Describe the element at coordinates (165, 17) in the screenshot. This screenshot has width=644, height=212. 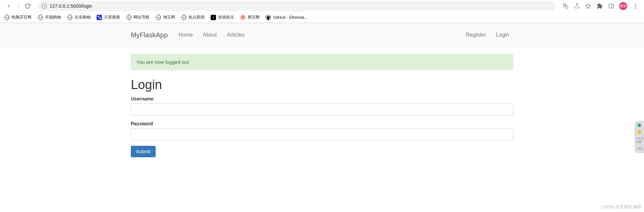
I see `bookmark-item: 淘宝网` at that location.